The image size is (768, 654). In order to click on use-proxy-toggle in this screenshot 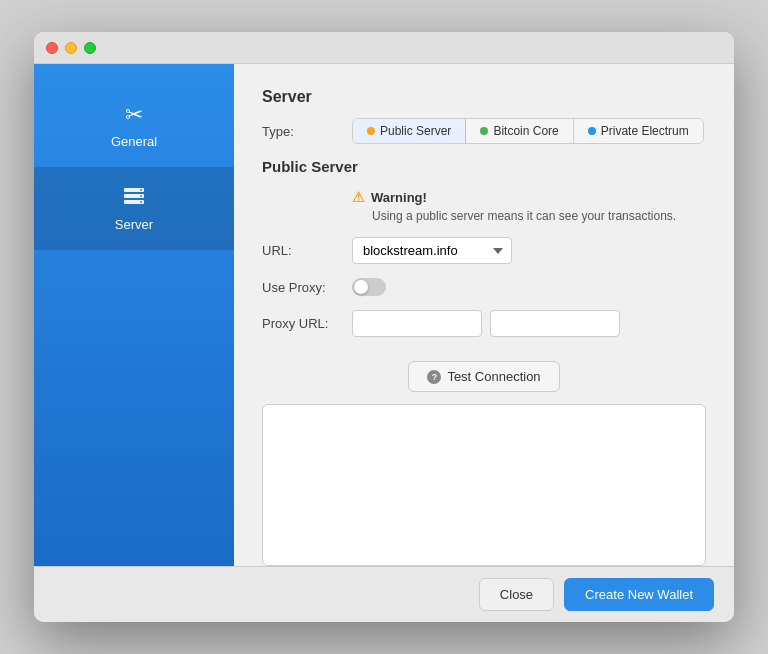, I will do `click(369, 287)`.